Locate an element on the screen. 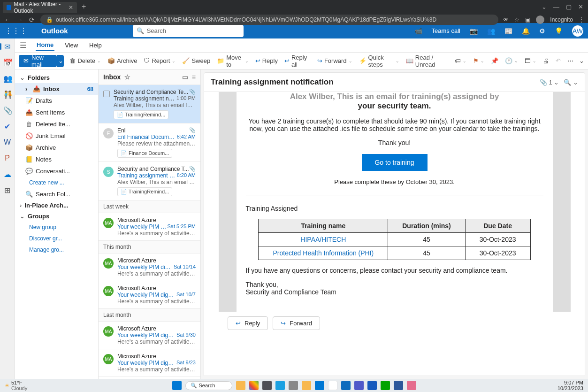  archive-button: 📦 Archive is located at coordinates (122, 61).